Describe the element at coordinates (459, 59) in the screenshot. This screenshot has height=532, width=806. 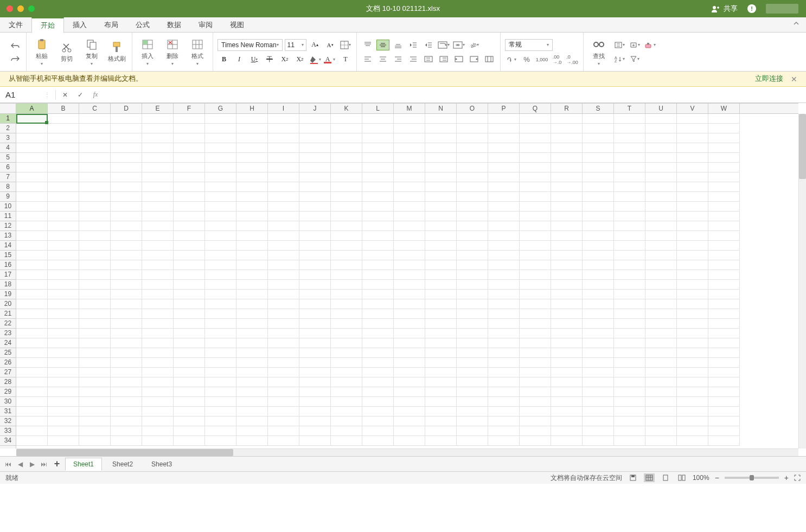
I see `indent-shift-left-button` at that location.